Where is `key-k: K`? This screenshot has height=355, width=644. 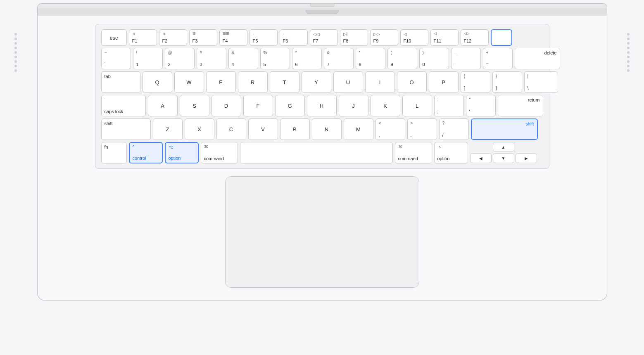
key-k: K is located at coordinates (385, 106).